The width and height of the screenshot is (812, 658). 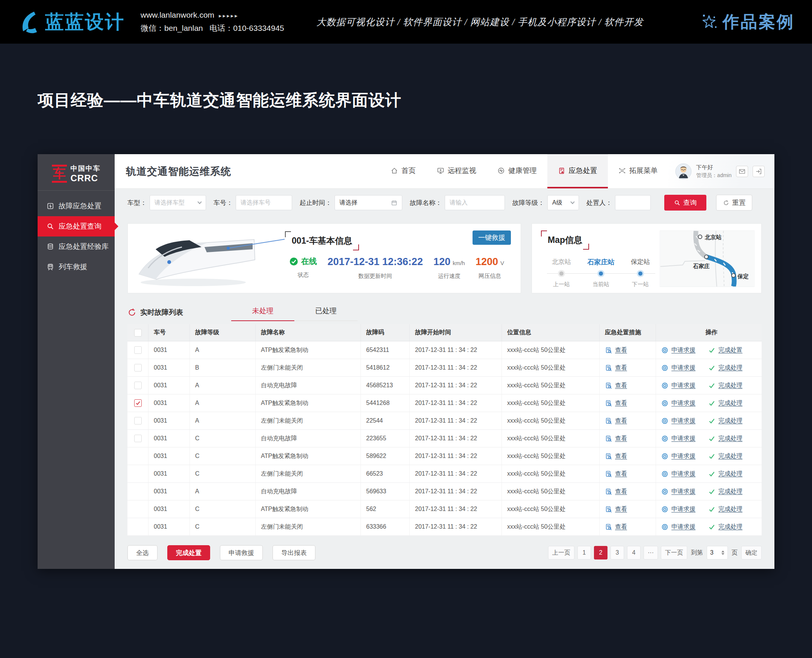 What do you see at coordinates (137, 203) in the screenshot?
I see `filter-label: 车型：` at bounding box center [137, 203].